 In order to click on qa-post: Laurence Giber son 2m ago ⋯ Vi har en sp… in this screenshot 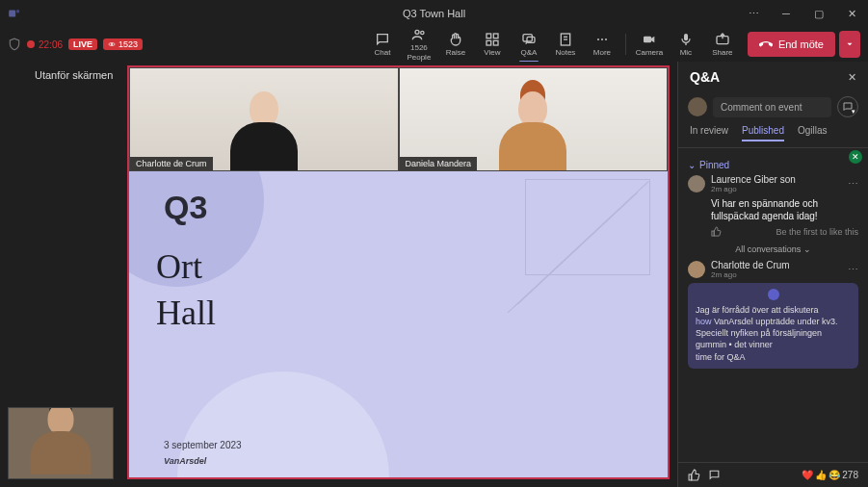, I will do `click(773, 206)`.